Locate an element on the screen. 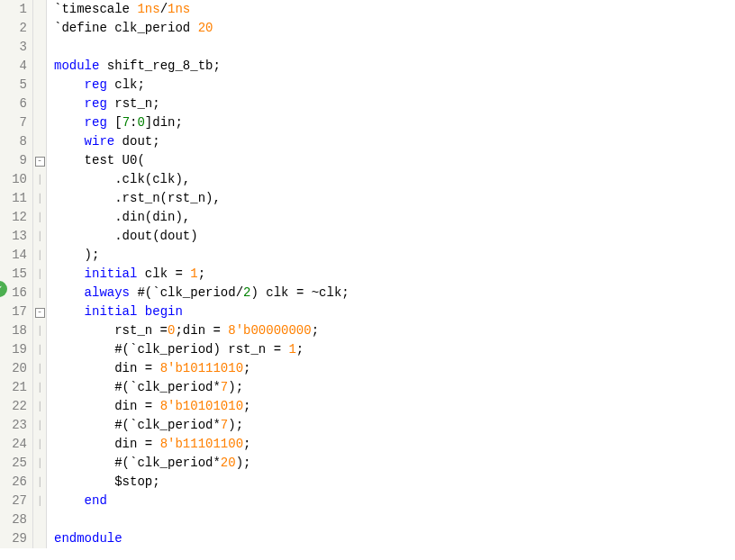 This screenshot has width=735, height=560. fold-guide: │ is located at coordinates (40, 180).